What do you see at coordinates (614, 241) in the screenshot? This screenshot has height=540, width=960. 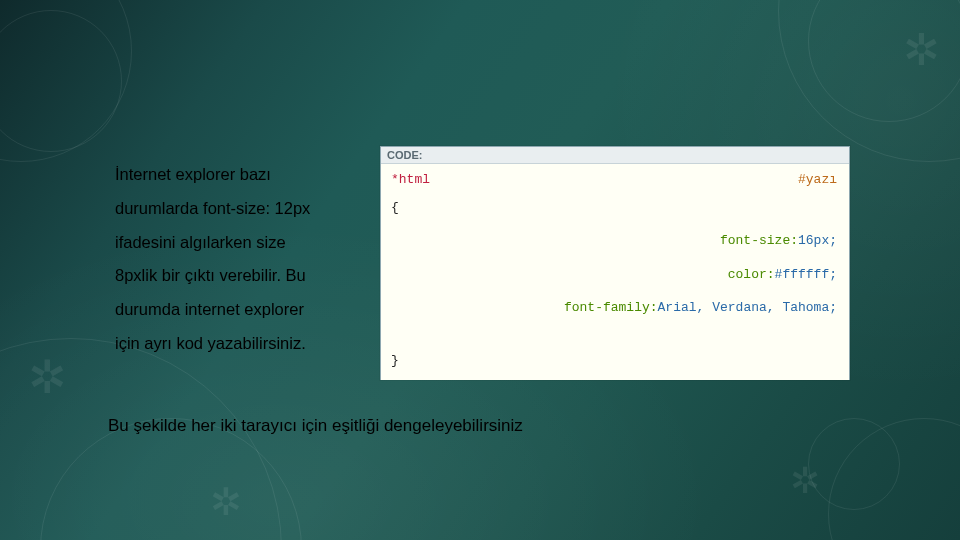 I see `code-prop-font-size: font-size:16px;` at bounding box center [614, 241].